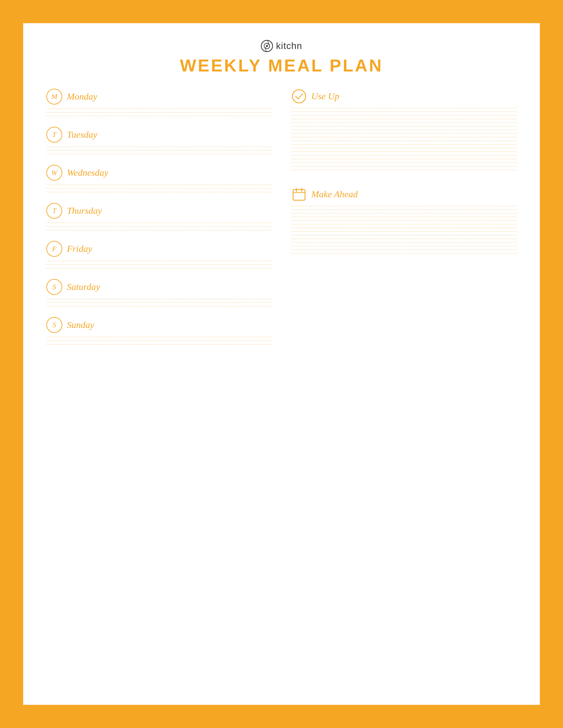 This screenshot has width=563, height=728. What do you see at coordinates (54, 249) in the screenshot?
I see `day-circle-friday: F` at bounding box center [54, 249].